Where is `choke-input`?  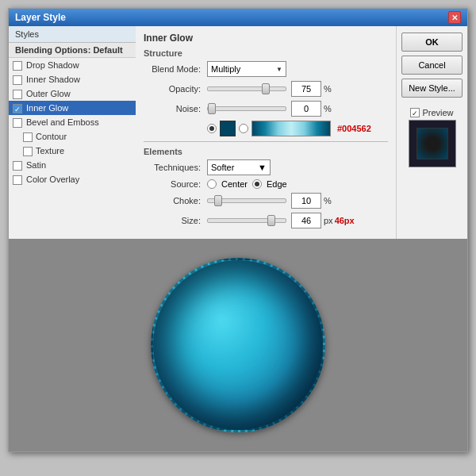 choke-input is located at coordinates (306, 201).